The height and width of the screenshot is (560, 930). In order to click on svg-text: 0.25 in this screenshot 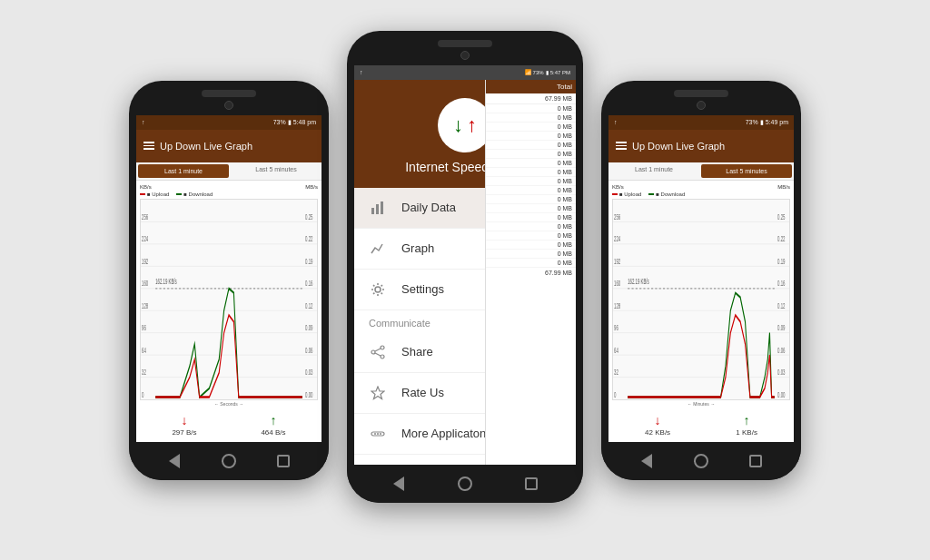, I will do `click(781, 216)`.